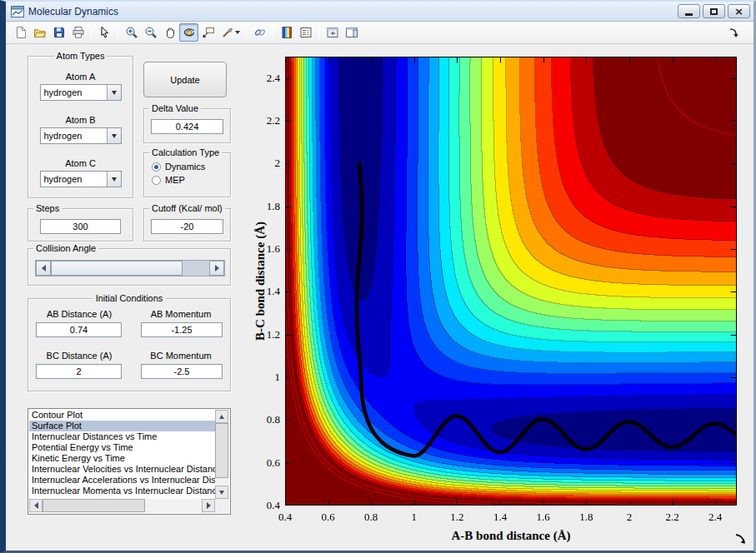 The width and height of the screenshot is (756, 553). I want to click on x-tick-label: 0.4, so click(285, 517).